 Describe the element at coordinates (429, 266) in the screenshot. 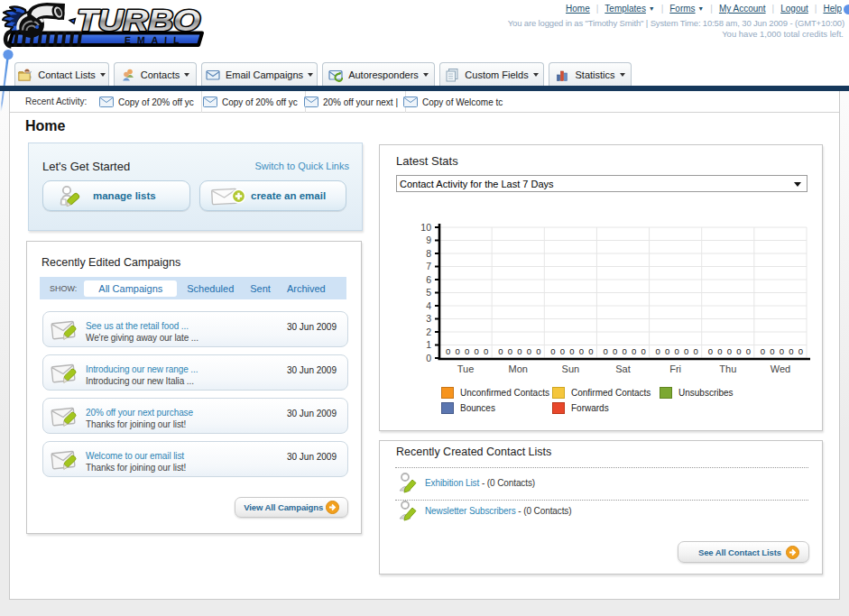

I see `svg-text: 7` at that location.